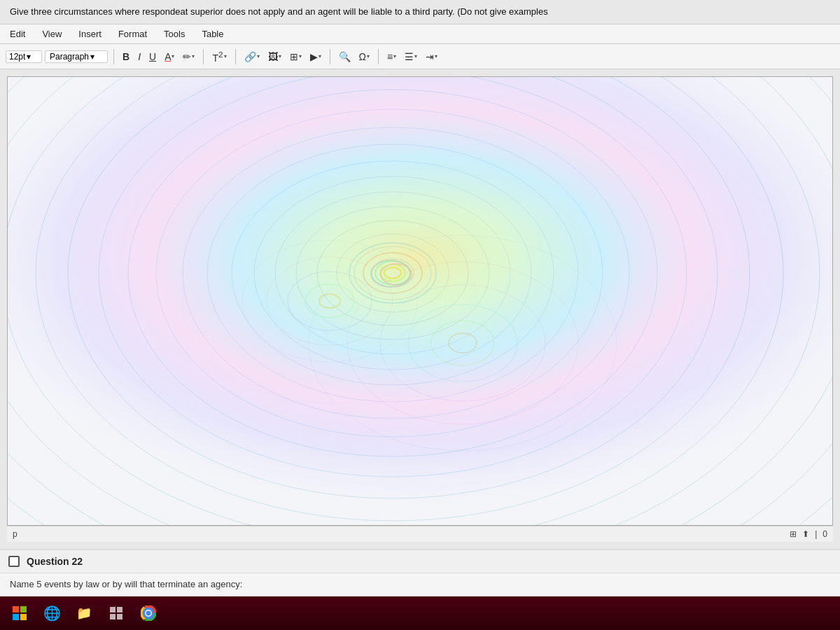 The image size is (840, 630). What do you see at coordinates (363, 57) in the screenshot?
I see `special-chars-icon: Ω` at bounding box center [363, 57].